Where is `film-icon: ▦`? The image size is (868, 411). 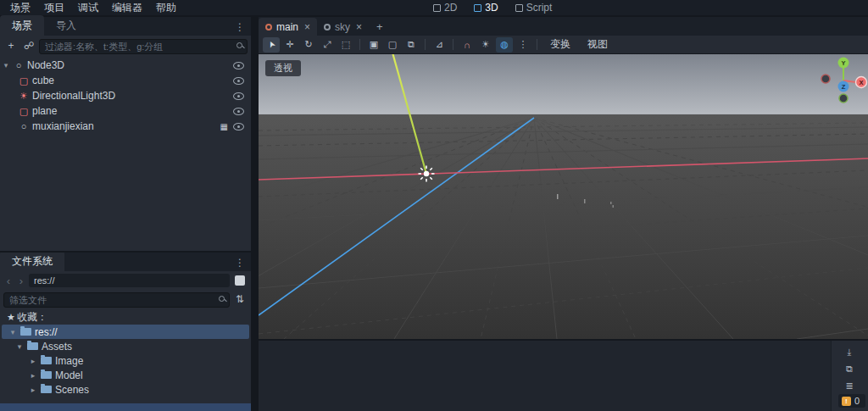
film-icon: ▦ is located at coordinates (224, 127).